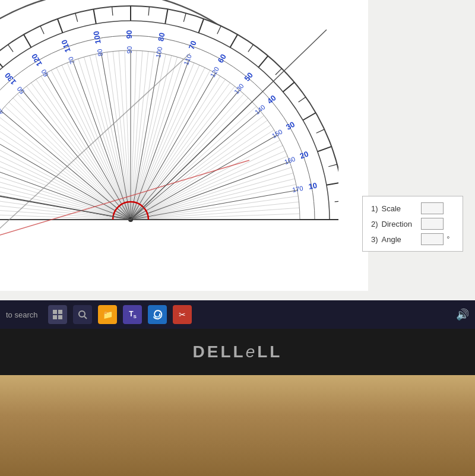 The width and height of the screenshot is (475, 476). What do you see at coordinates (400, 209) in the screenshot?
I see `scale-text: Scale` at bounding box center [400, 209].